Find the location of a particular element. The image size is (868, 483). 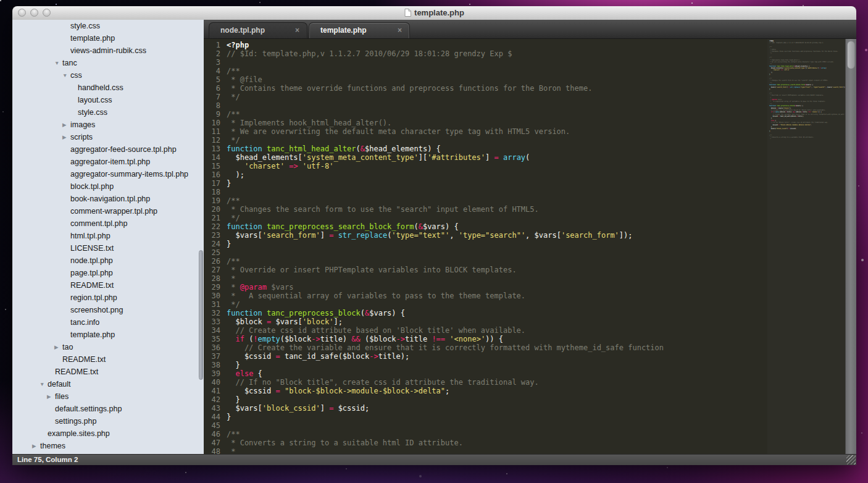

tab-bar: node.tpl.php×template.php× is located at coordinates (530, 30).